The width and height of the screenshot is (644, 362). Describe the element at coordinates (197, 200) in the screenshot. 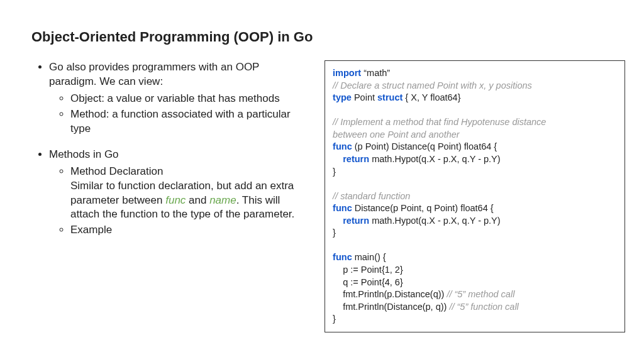

I see `sub-text: and` at that location.